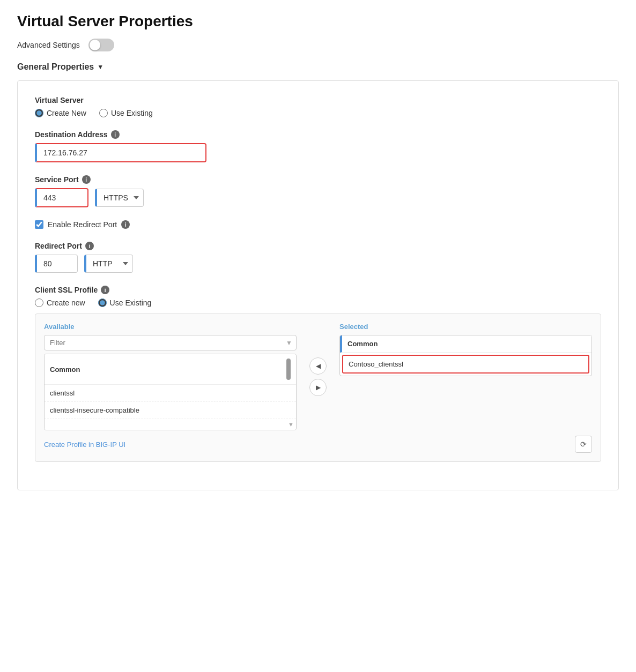  What do you see at coordinates (318, 303) in the screenshot?
I see `client-ssl-radio-group: Create new Use Existing` at bounding box center [318, 303].